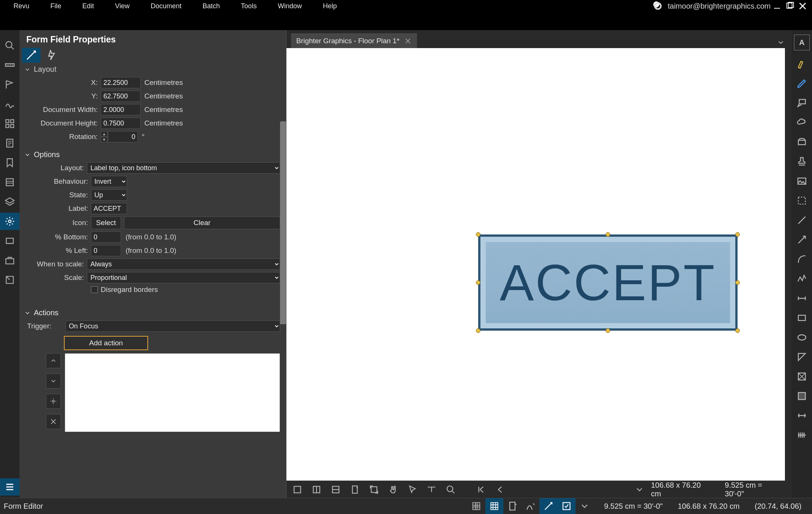 The image size is (812, 514). Describe the element at coordinates (121, 96) in the screenshot. I see `y-input` at that location.